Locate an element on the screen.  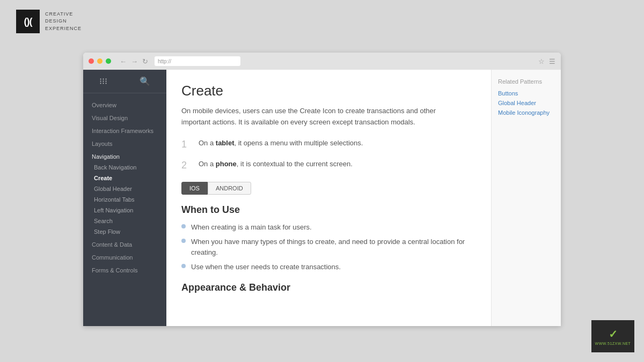
logo-text: CREATIVE DESIGN EXPERIENCE is located at coordinates (63, 21).